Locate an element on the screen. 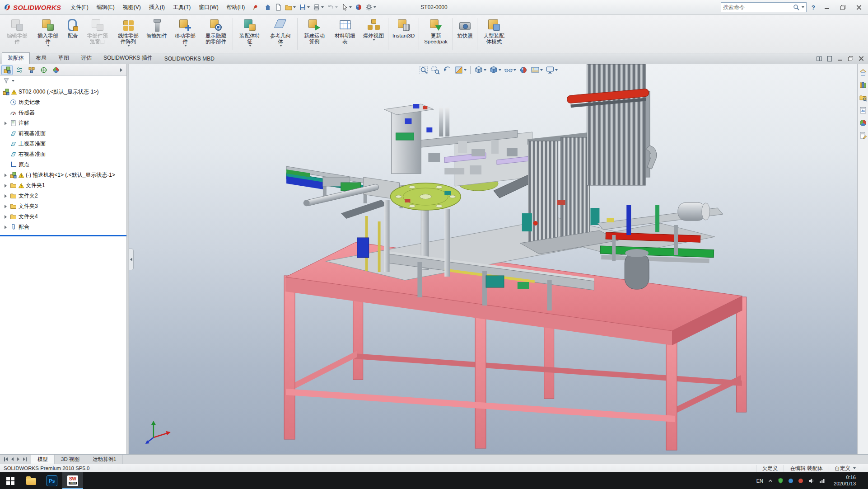 Image resolution: width=868 pixels, height=489 pixels. menu-window: 窗口(W) is located at coordinates (209, 7).